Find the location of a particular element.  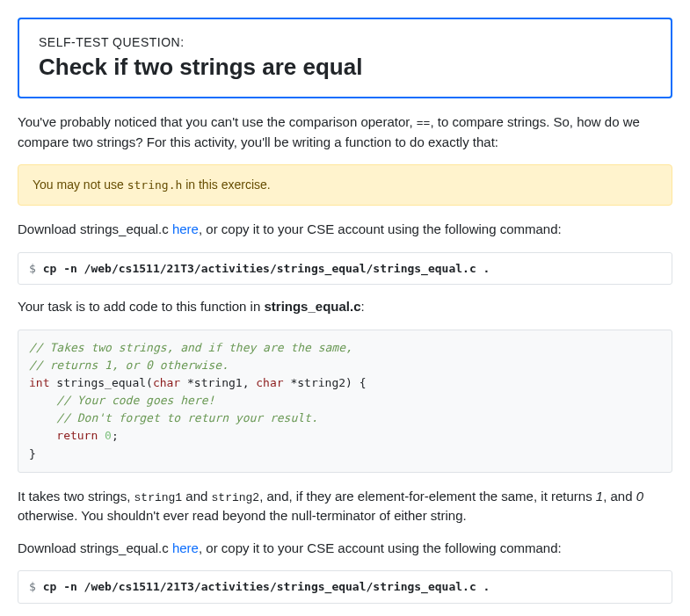

prompt-2: $ is located at coordinates (36, 587).